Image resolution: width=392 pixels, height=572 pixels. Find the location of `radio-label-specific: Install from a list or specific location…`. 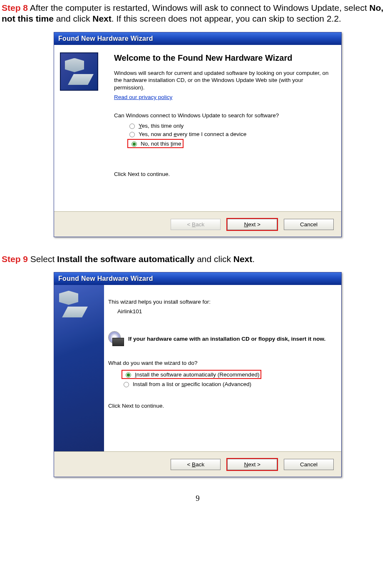

radio-label-specific: Install from a list or specific location… is located at coordinates (192, 384).